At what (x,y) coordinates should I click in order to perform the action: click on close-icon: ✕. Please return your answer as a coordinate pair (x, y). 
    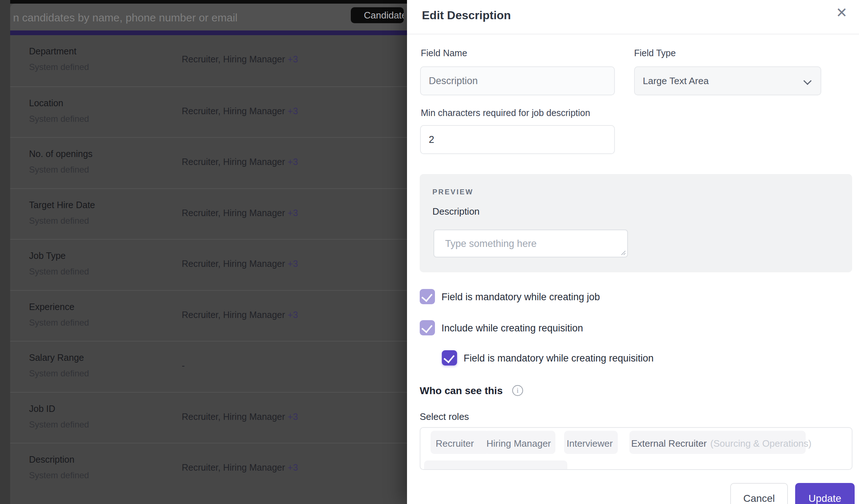
    Looking at the image, I should click on (842, 13).